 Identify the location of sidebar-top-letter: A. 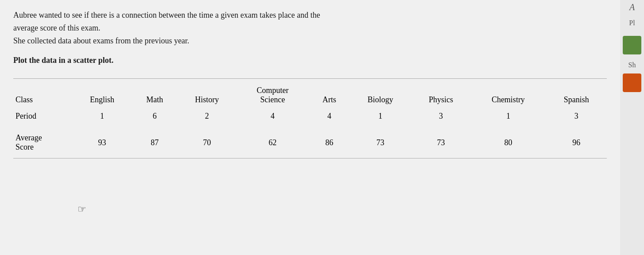
(632, 7).